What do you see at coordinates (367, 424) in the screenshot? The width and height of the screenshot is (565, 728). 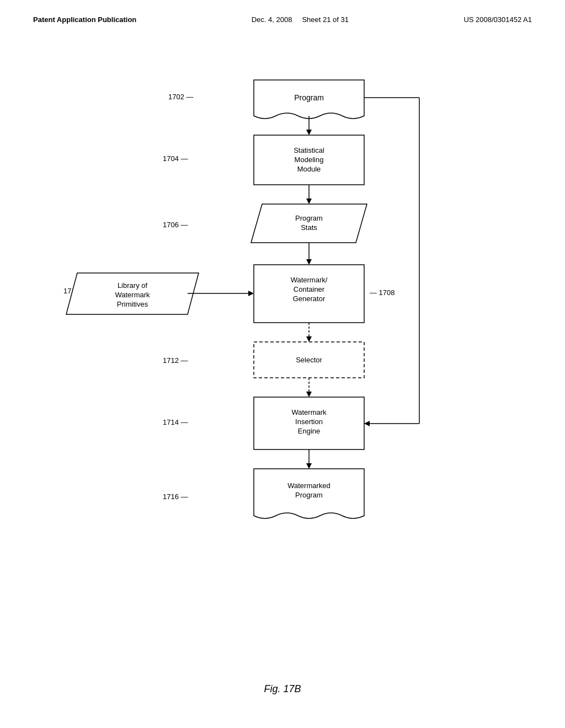 I see `arrowhead-feedback` at bounding box center [367, 424].